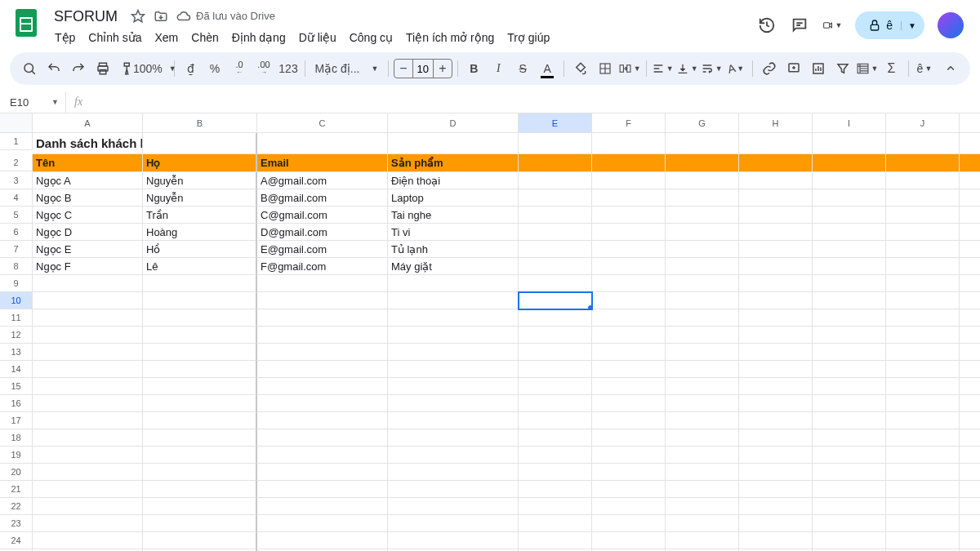 This screenshot has width=980, height=551. I want to click on column-header-H: H, so click(776, 123).